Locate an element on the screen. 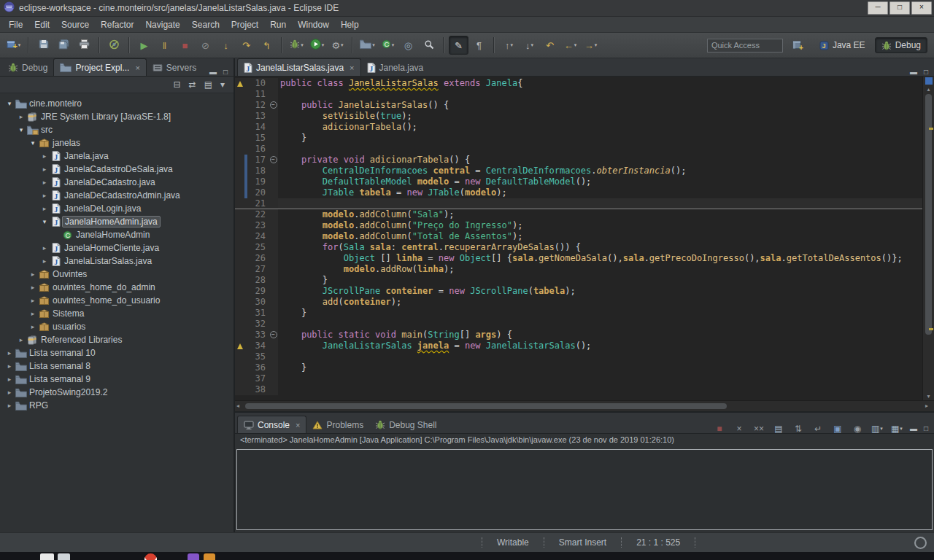 Image resolution: width=934 pixels, height=560 pixels. menu-source: Source is located at coordinates (75, 25).